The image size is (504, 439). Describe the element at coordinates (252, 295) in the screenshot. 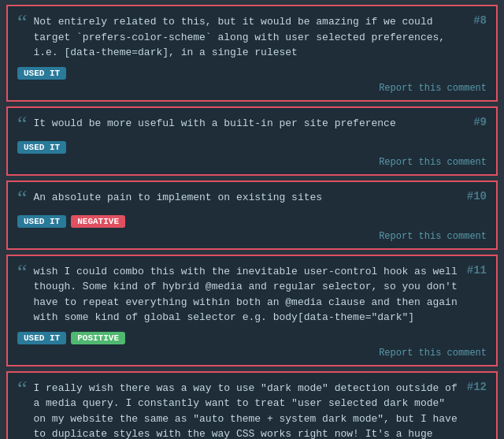

I see `comment-header: “wish I could combo this with the inevit…` at that location.